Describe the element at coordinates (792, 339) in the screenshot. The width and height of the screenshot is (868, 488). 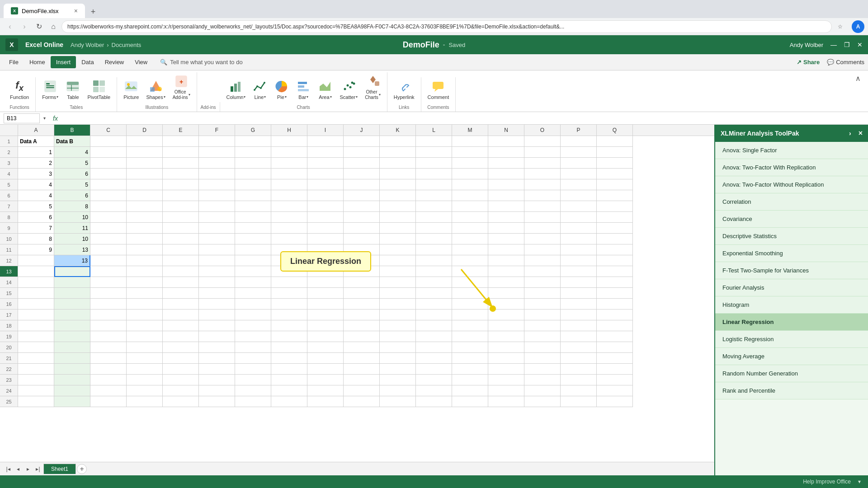
I see `panel-item-logistic-regression: Logistic Regression` at that location.